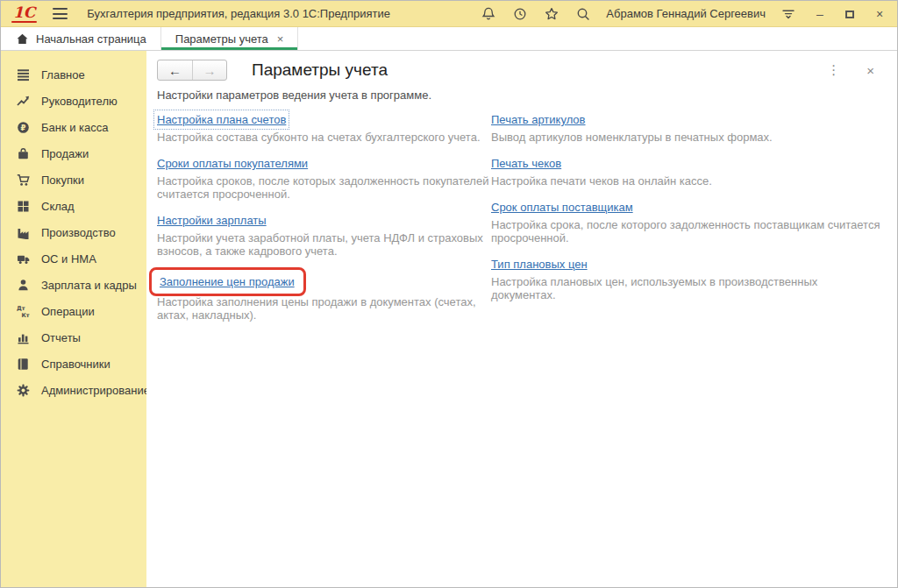 Image resolution: width=898 pixels, height=588 pixels. Describe the element at coordinates (74, 101) in the screenshot. I see `sidebar-item-manager: Руководителю` at that location.